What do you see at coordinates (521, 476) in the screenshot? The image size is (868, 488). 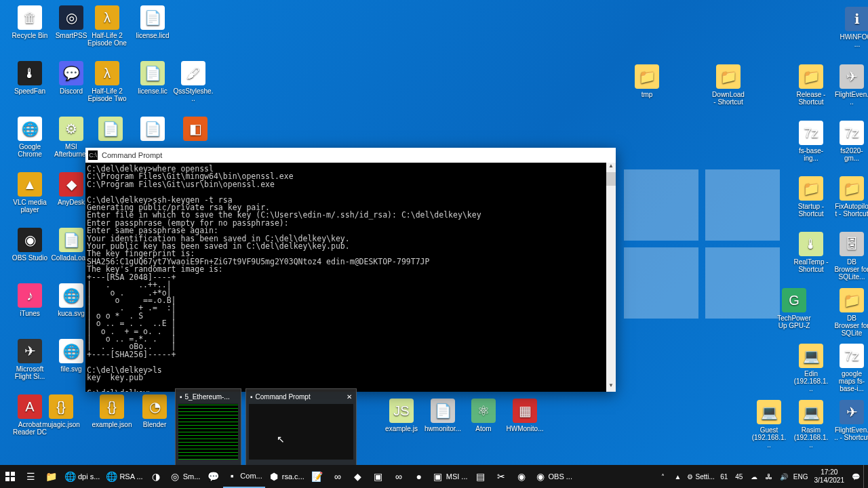 I see `app4-icon: ◉` at bounding box center [521, 476].